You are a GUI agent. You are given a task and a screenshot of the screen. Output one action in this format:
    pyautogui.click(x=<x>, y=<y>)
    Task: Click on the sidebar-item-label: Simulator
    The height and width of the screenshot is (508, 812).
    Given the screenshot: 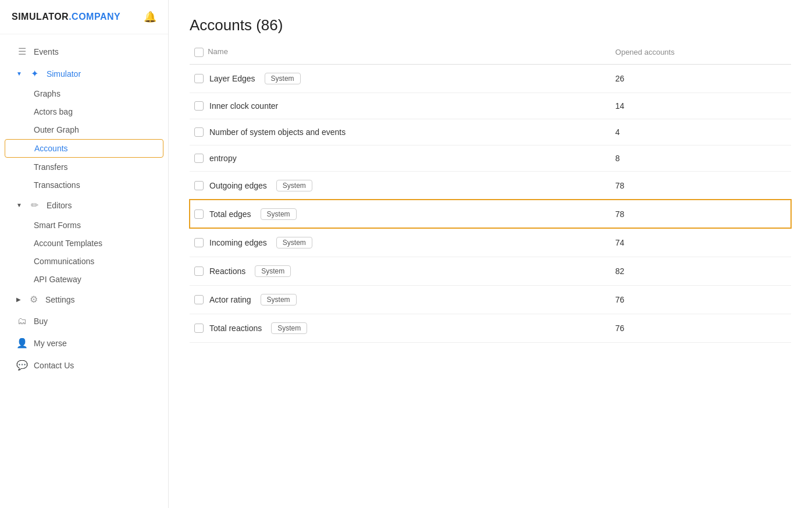 What is the action you would take?
    pyautogui.click(x=64, y=74)
    